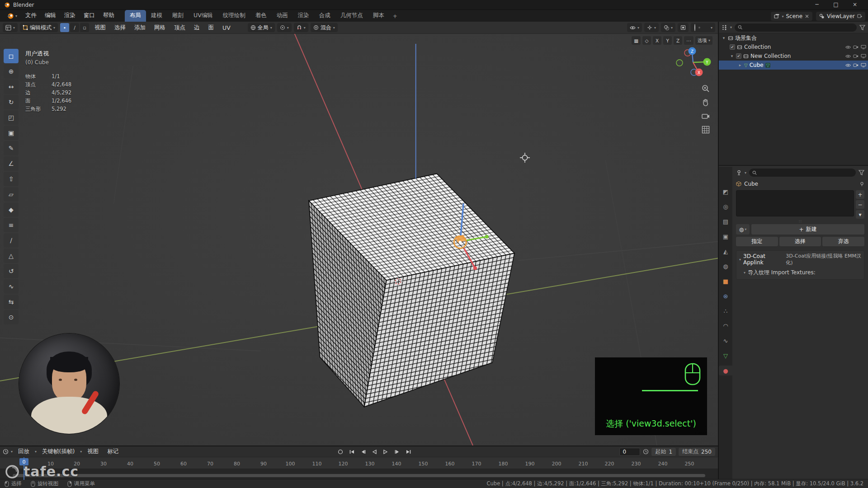 The height and width of the screenshot is (488, 868). What do you see at coordinates (726, 296) in the screenshot?
I see `tab-modifiers: ⊛` at bounding box center [726, 296].